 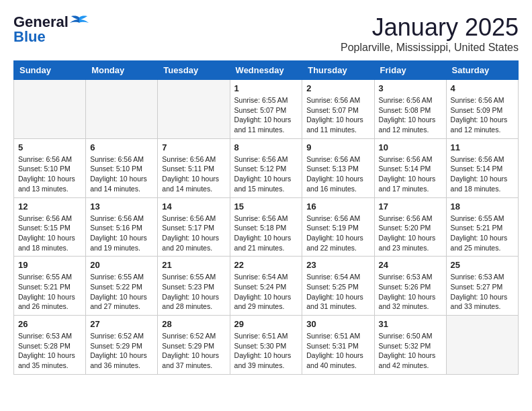 What do you see at coordinates (410, 265) in the screenshot?
I see `day-number: 24` at bounding box center [410, 265].